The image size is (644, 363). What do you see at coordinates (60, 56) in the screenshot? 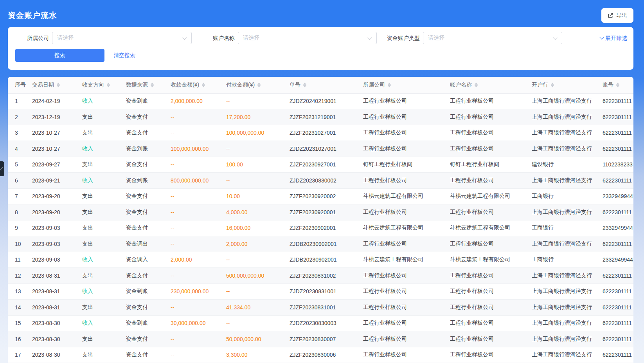
I see `search-button: 搜索` at bounding box center [60, 56].